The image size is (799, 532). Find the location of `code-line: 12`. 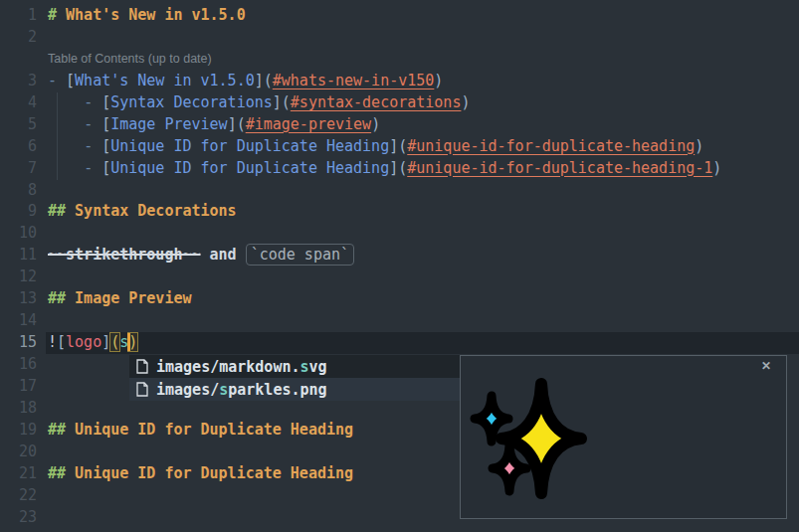

code-line: 12 is located at coordinates (400, 277).